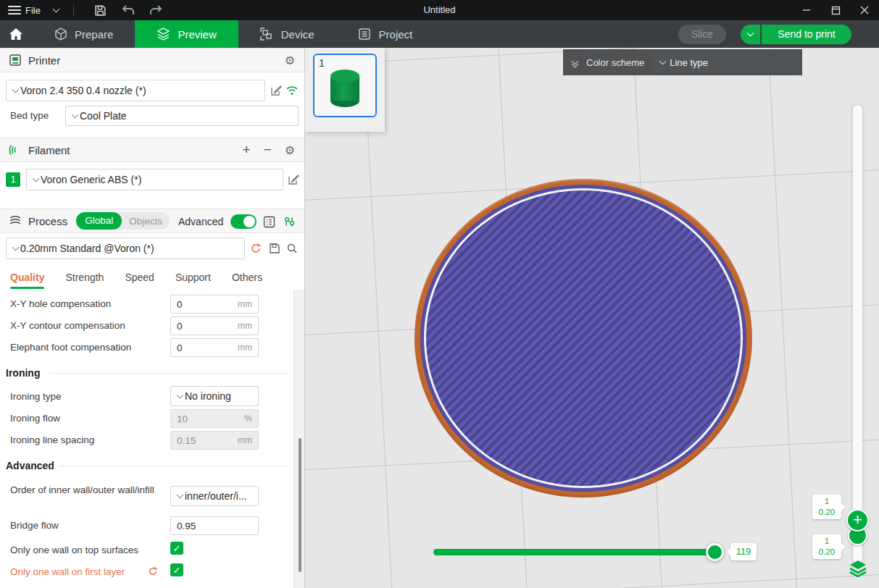 The width and height of the screenshot is (879, 588). I want to click on bed-type-select: Cool Plate, so click(182, 116).